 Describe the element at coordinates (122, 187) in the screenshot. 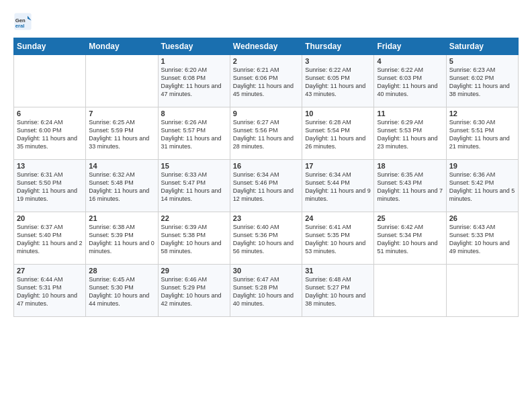

I see `cell-info: Sunrise: 6:32 AMSunset: 5:48 PMDaylight:…` at that location.